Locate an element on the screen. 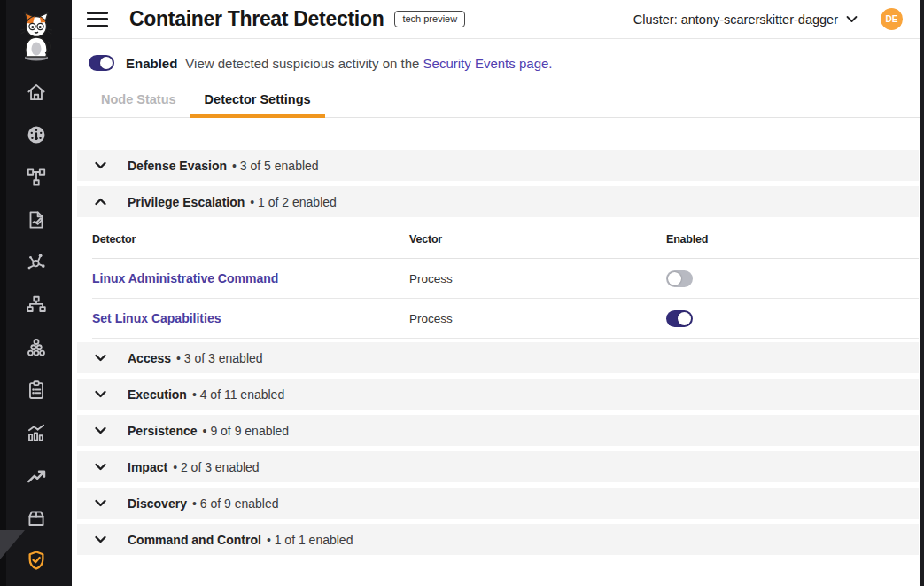  detector-table-header-row: Detector Vector Enabled is located at coordinates (505, 239).